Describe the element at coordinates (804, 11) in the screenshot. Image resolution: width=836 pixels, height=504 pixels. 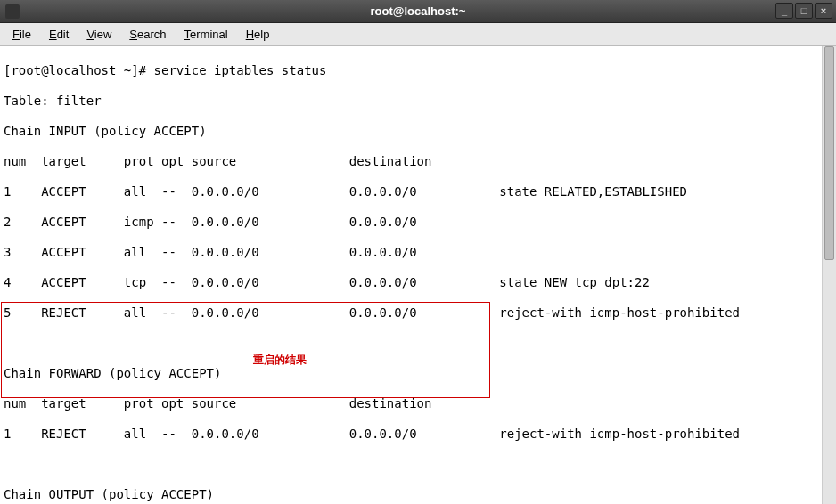
I see `maximize-button: □` at that location.